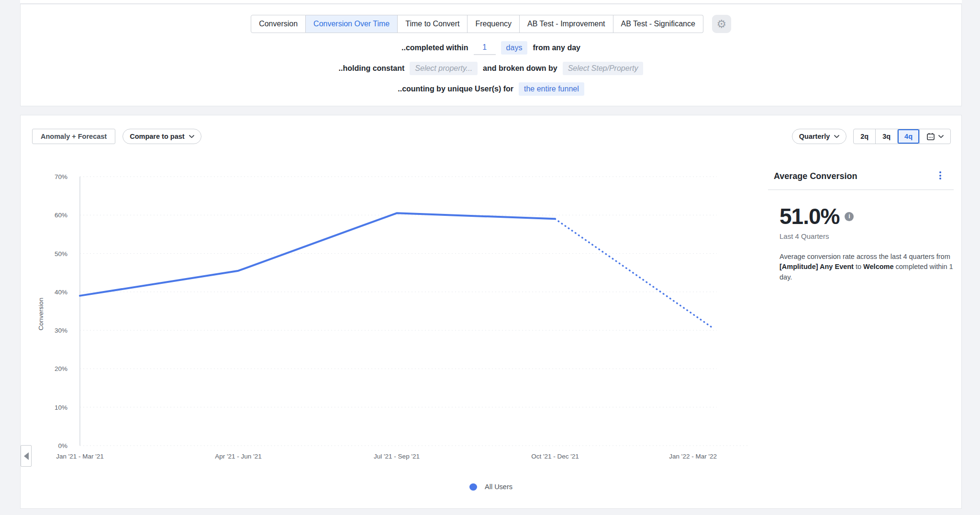 The image size is (980, 515). What do you see at coordinates (485, 48) in the screenshot?
I see `completed-within-input` at bounding box center [485, 48].